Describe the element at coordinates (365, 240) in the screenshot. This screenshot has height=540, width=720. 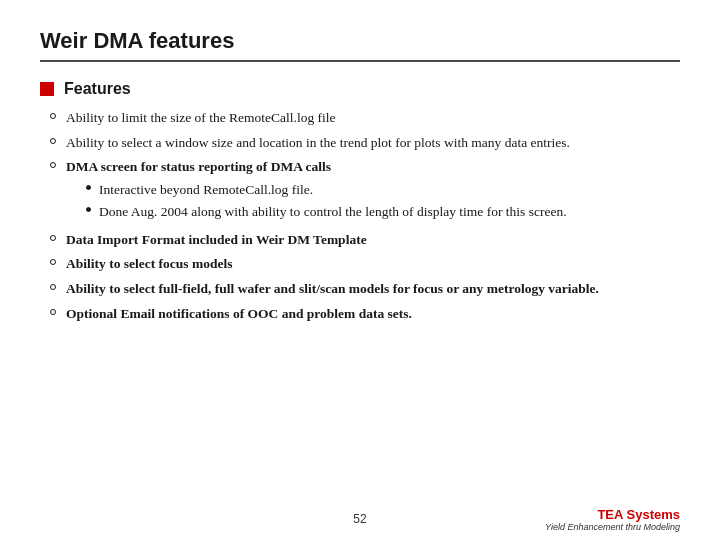
I see `list-item: Data Import Format included in Weir DM T…` at that location.